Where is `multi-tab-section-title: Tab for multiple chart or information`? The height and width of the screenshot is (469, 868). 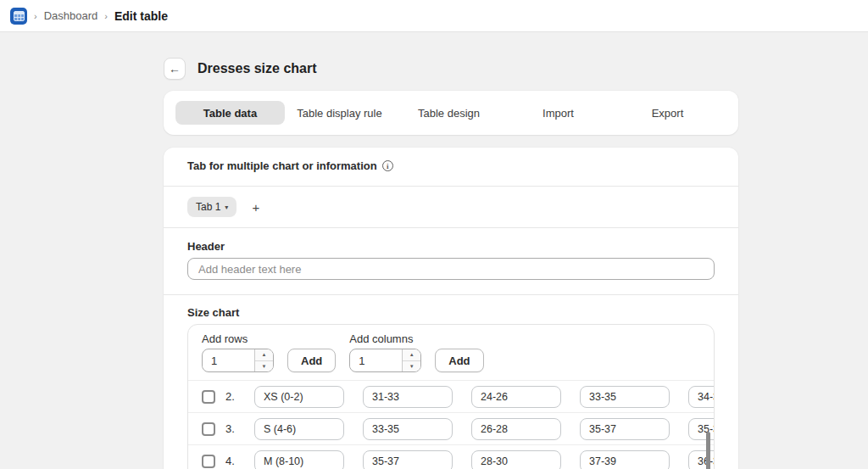
multi-tab-section-title: Tab for multiple chart or information is located at coordinates (282, 166).